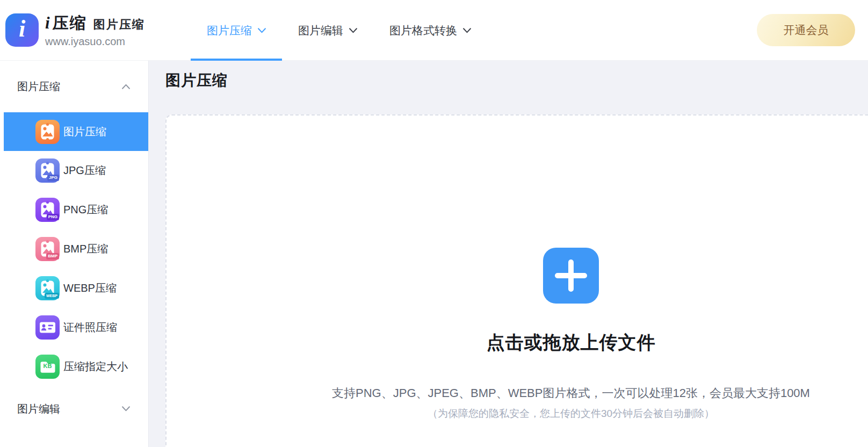  I want to click on sidebar-item-png-compress: PNG PNG压缩, so click(74, 210).